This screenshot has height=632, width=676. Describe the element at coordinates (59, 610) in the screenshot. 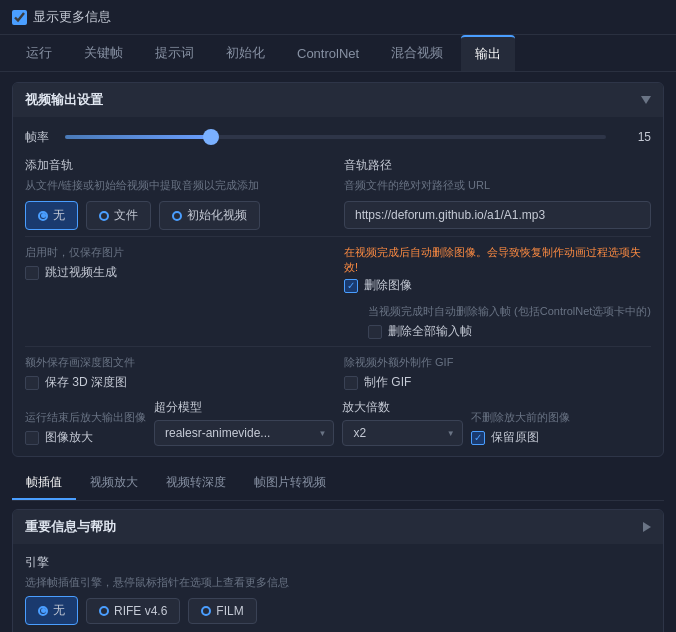

I see `engine-none-label: 无` at that location.